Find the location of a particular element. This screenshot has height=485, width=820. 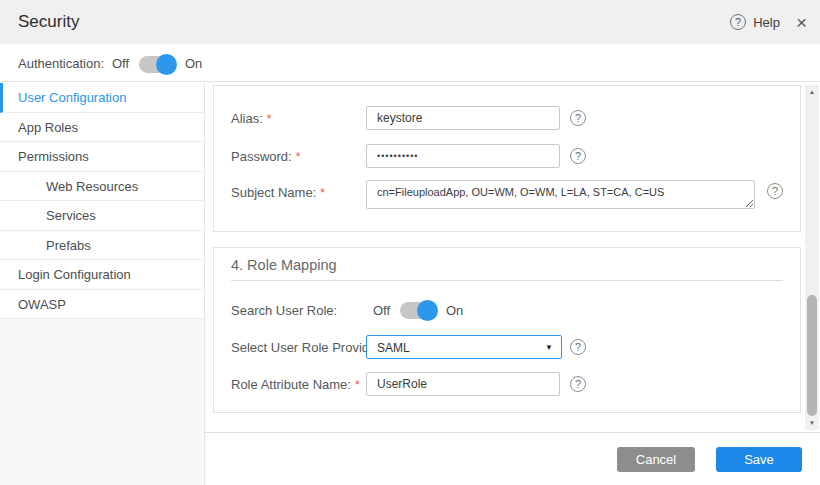

subject-name-textarea: cn=FileuploadApp, OU=WM, O=WM, L=LA, ST=… is located at coordinates (560, 194).